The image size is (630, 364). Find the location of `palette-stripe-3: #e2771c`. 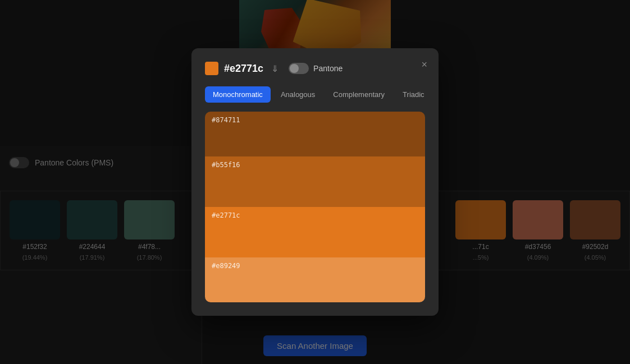

palette-stripe-3: #e2771c is located at coordinates (315, 232).